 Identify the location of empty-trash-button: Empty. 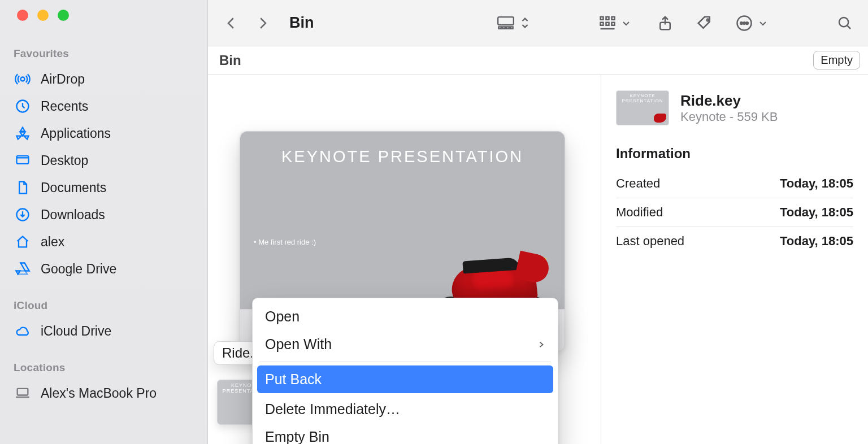
(836, 60).